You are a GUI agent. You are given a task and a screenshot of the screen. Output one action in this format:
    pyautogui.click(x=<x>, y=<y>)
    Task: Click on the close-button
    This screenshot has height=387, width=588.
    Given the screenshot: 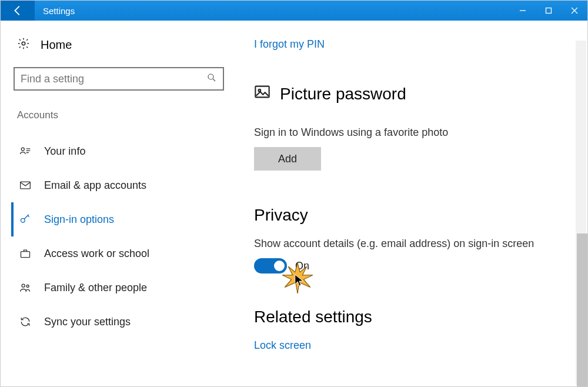 What is the action you would take?
    pyautogui.click(x=574, y=11)
    